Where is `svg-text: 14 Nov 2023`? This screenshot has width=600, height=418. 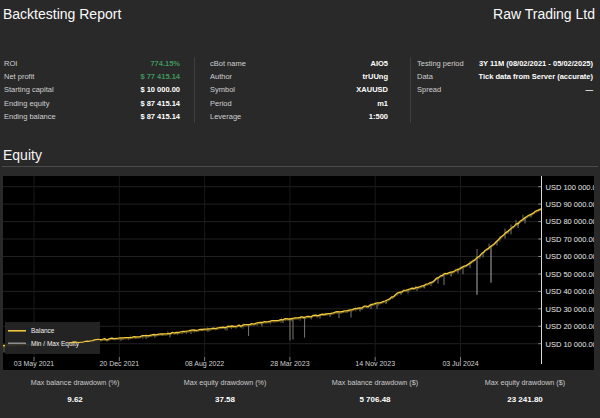
svg-text: 14 Nov 2023 is located at coordinates (375, 364).